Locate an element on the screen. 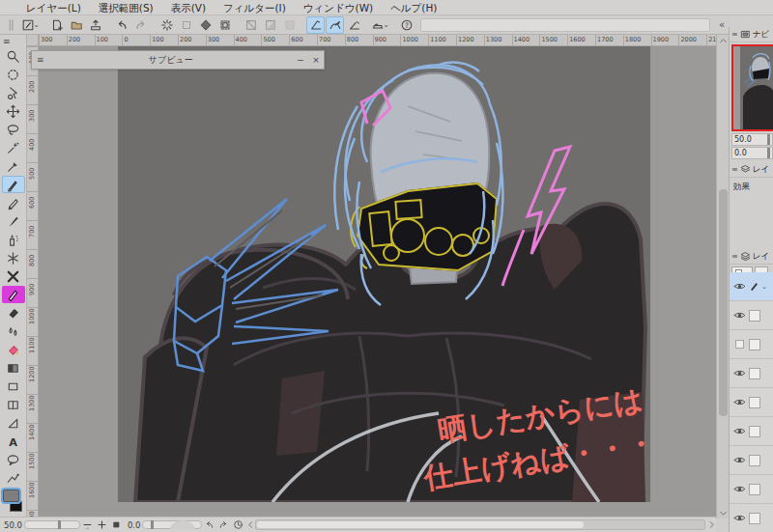 The width and height of the screenshot is (773, 532). lasso-tool is located at coordinates (14, 129).